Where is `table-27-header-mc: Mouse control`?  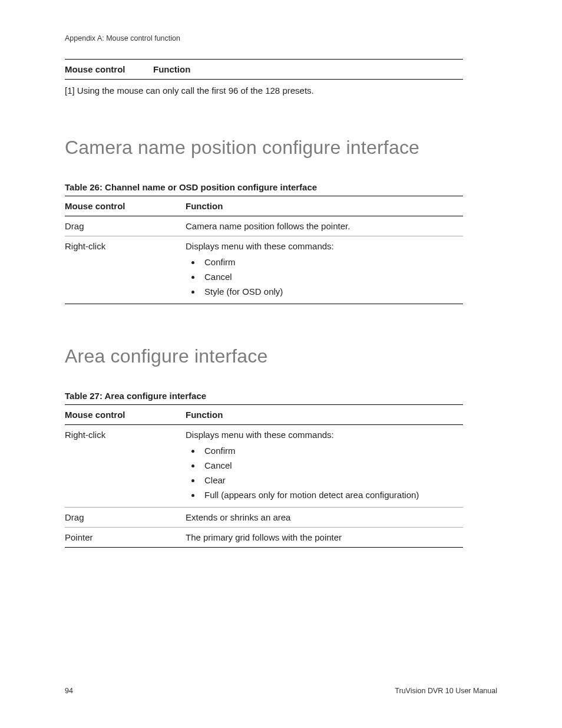
table-27-header-mc: Mouse control is located at coordinates (125, 415).